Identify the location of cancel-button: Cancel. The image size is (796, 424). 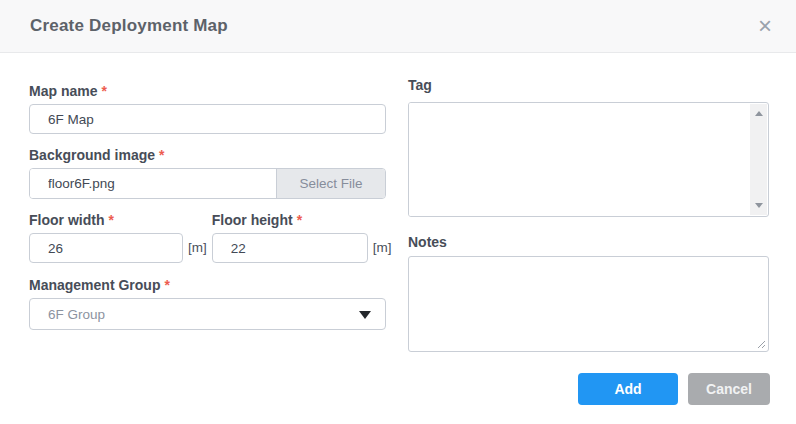
(729, 389).